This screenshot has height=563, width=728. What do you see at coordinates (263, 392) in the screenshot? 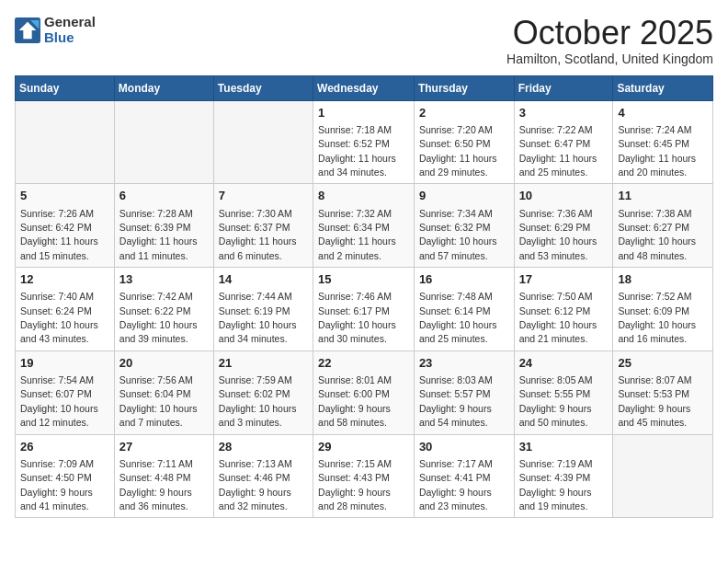
I see `calendar-cell: 21 Sunrise: 7:59 AMSunset: 6:02 PMDaylig…` at bounding box center [263, 392].